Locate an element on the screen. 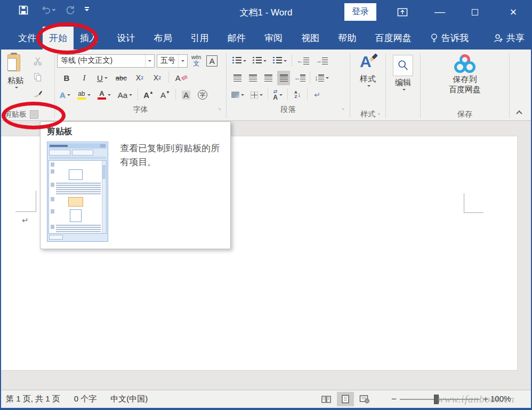  tab-insert: 插入 is located at coordinates (89, 38).